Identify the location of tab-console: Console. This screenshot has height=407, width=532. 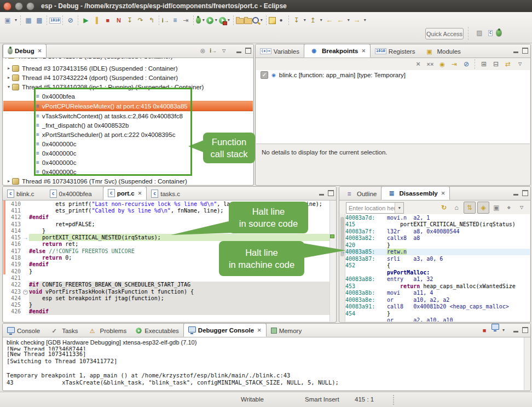
(24, 331).